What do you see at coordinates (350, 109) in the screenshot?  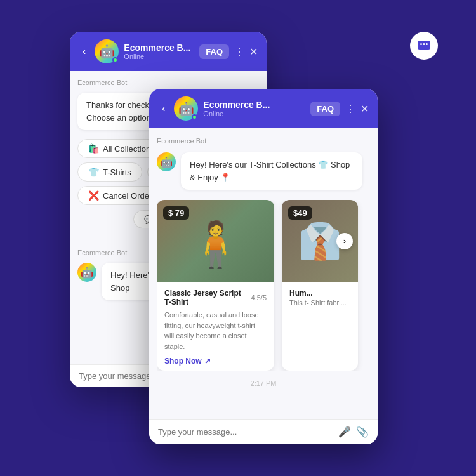 I see `menu-icon-front: ⋮` at bounding box center [350, 109].